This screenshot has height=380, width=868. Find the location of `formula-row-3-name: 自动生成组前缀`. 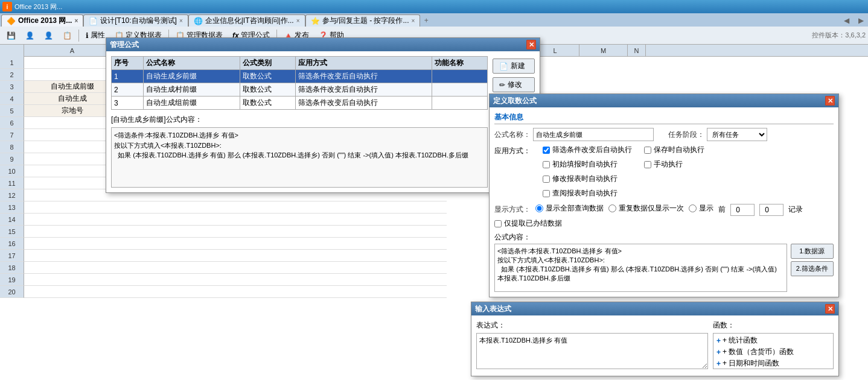

formula-row-3-name: 自动生成组前缀 is located at coordinates (192, 103).